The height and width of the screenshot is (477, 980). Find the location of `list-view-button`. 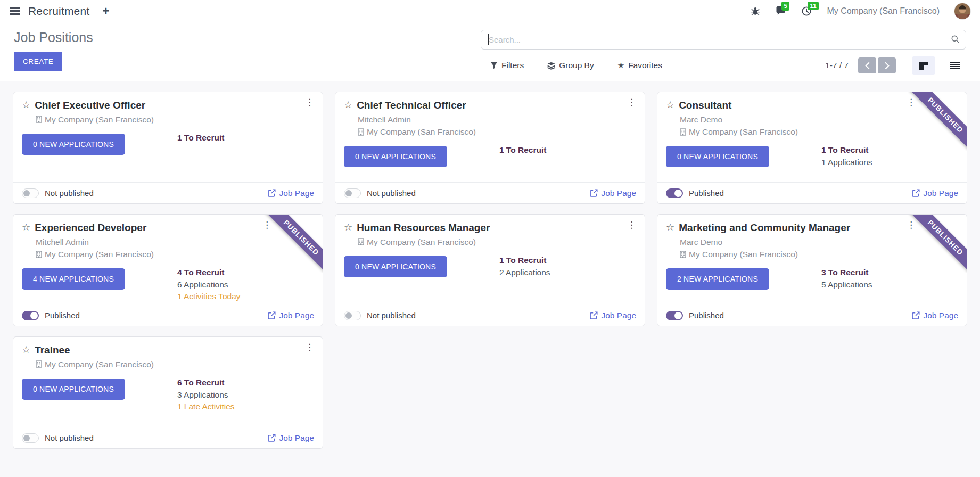

list-view-button is located at coordinates (954, 65).